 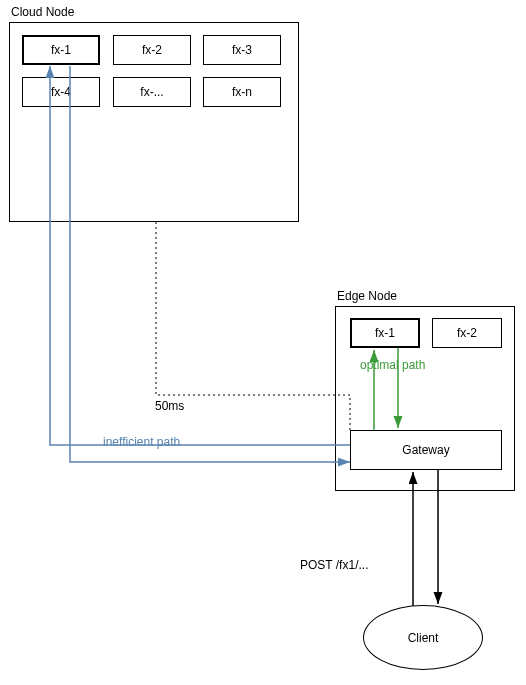 What do you see at coordinates (392, 365) in the screenshot?
I see `optimal-path-label: optimal path` at bounding box center [392, 365].